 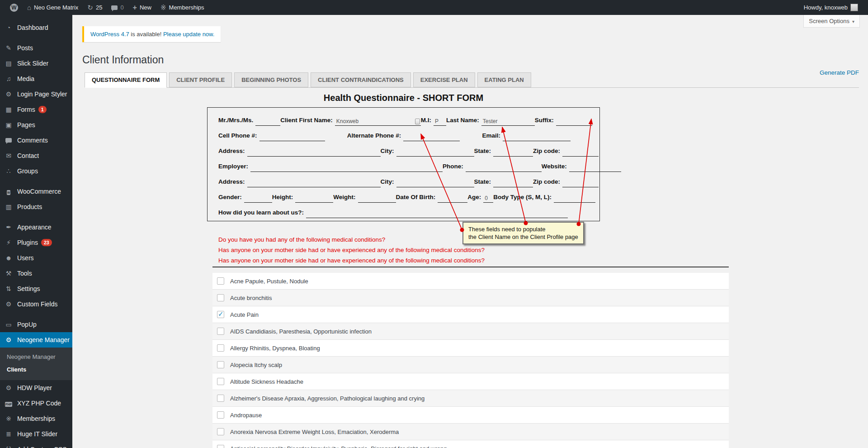 What do you see at coordinates (9, 63) in the screenshot?
I see `slider-icon: ▤` at bounding box center [9, 63].